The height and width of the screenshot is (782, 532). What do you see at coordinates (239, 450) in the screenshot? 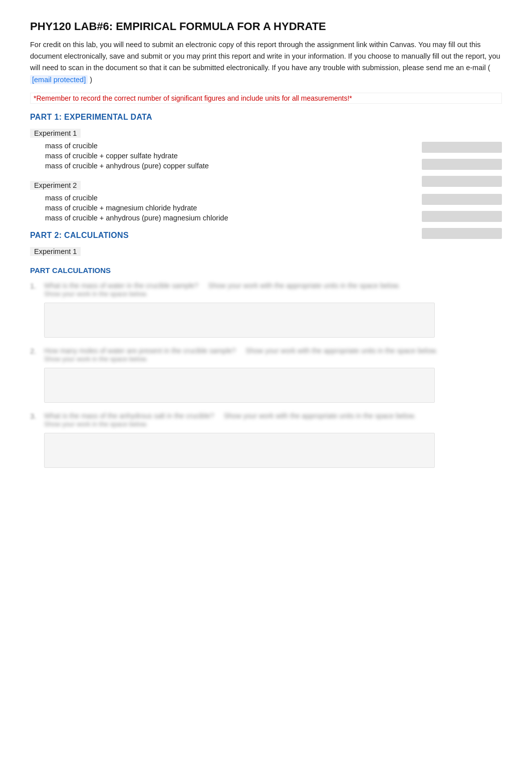
I see `calc3-answer-box` at bounding box center [239, 450].